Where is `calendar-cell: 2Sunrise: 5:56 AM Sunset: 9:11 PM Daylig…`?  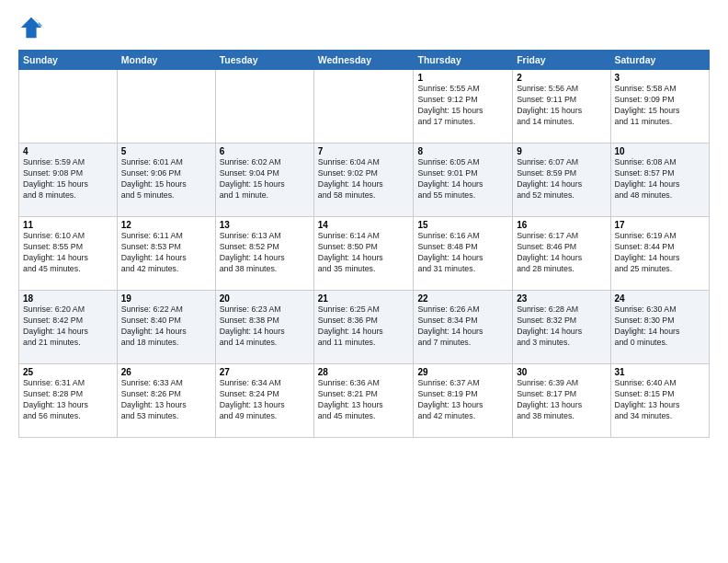
calendar-cell: 2Sunrise: 5:56 AM Sunset: 9:11 PM Daylig… is located at coordinates (562, 107).